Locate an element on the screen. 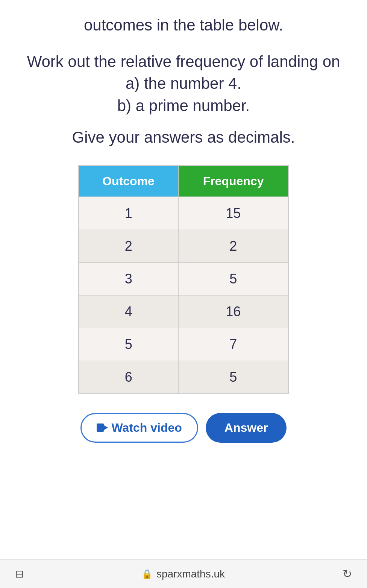  give-answers-text: Give your answers as decimals. is located at coordinates (184, 137).